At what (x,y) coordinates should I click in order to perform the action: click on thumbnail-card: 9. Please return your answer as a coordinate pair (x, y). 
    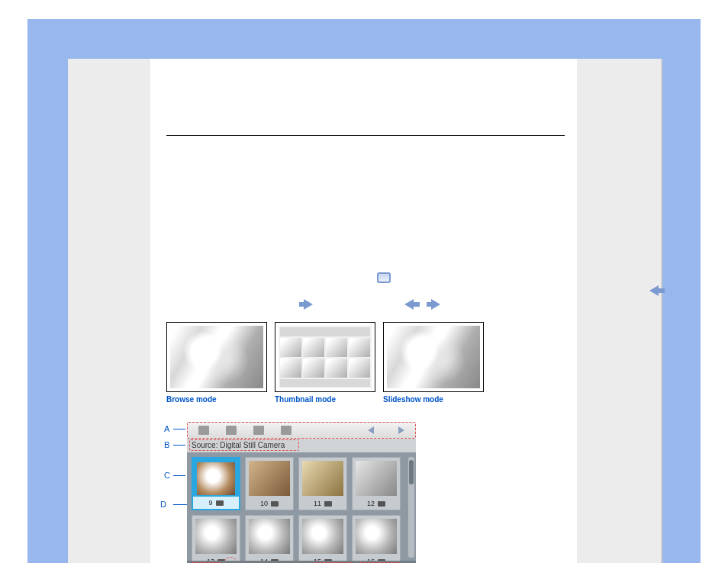
    Looking at the image, I should click on (216, 484).